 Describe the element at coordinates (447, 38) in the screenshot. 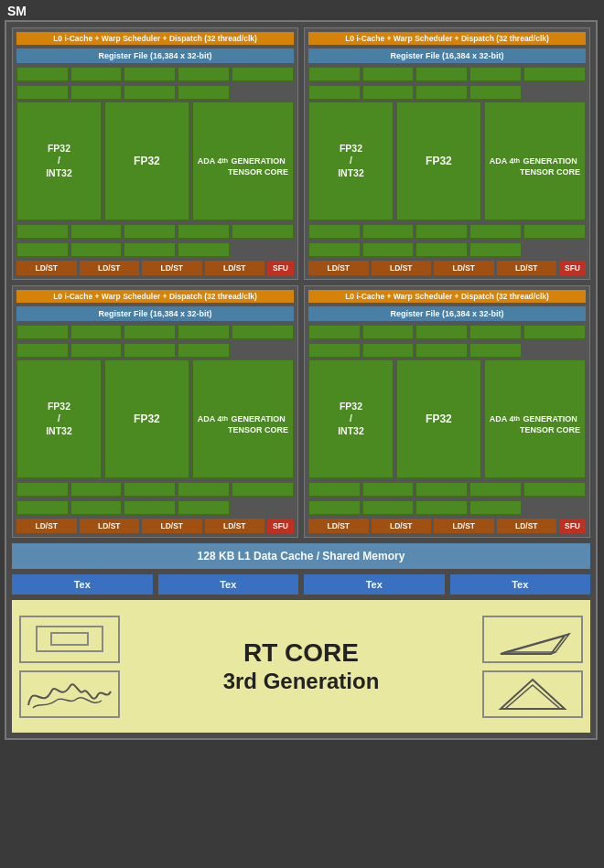

I see `warp-scheduler-bar-2: L0 i-Cache + Warp Scheduler + Dispatch (…` at that location.